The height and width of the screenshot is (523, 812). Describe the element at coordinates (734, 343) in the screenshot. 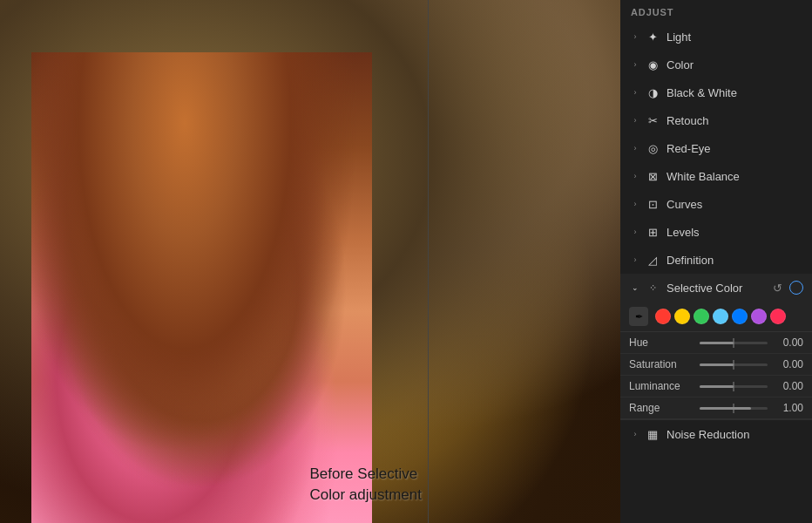

I see `hue-track` at that location.